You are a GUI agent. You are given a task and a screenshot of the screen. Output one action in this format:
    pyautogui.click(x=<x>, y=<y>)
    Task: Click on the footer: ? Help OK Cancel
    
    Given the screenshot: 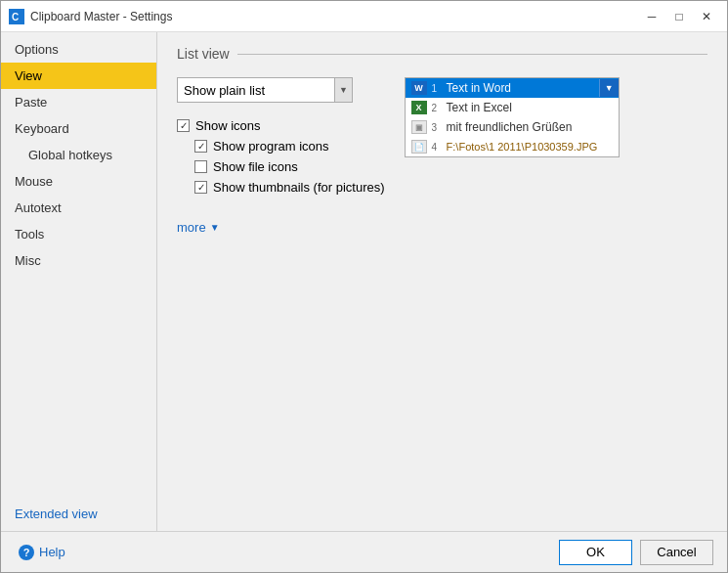 What is the action you would take?
    pyautogui.click(x=364, y=551)
    